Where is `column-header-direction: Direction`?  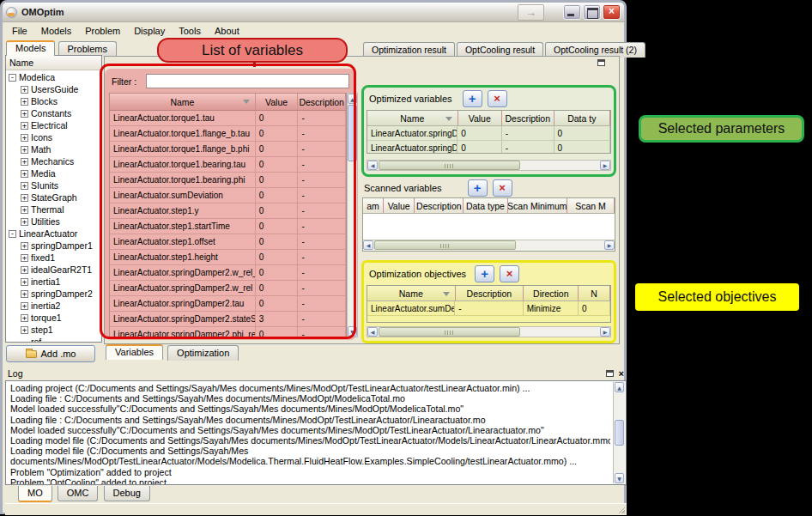 column-header-direction: Direction is located at coordinates (551, 294).